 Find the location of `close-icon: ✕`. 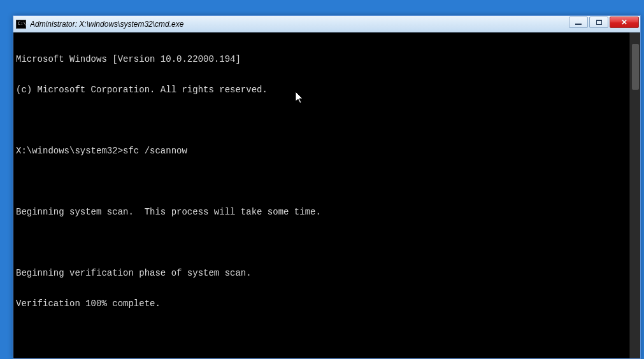

close-icon: ✕ is located at coordinates (624, 22).